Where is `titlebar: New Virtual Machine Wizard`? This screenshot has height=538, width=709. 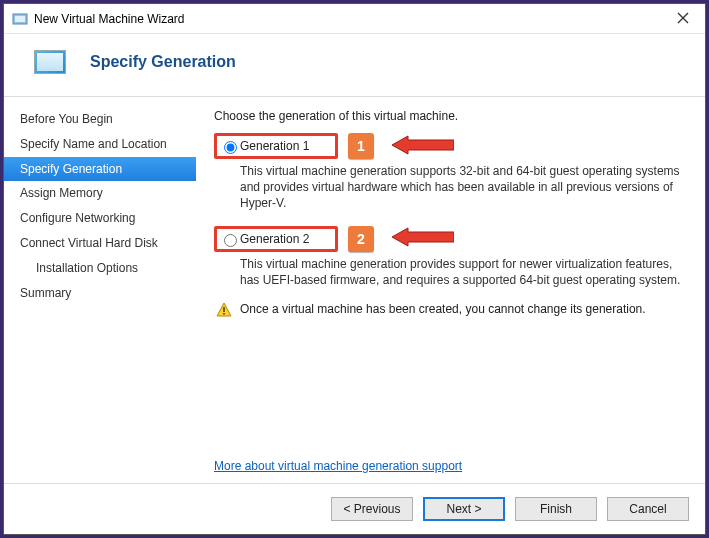
titlebar: New Virtual Machine Wizard is located at coordinates (354, 19).